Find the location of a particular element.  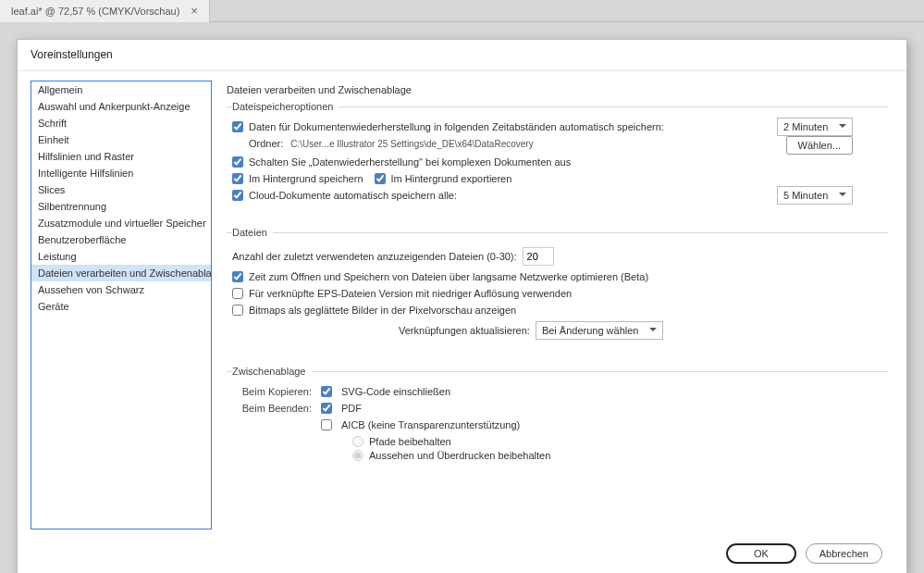

sidebar-item-selection: Auswahl und Ankerpunkt-Anzeige is located at coordinates (121, 106).